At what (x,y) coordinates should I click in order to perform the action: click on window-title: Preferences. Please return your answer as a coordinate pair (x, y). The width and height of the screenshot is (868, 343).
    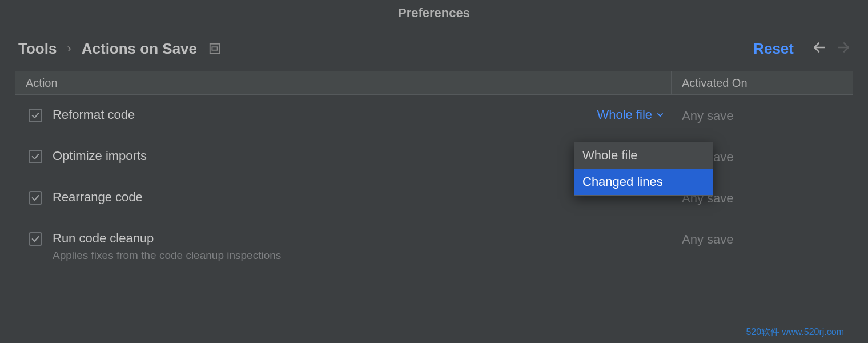
    Looking at the image, I should click on (434, 13).